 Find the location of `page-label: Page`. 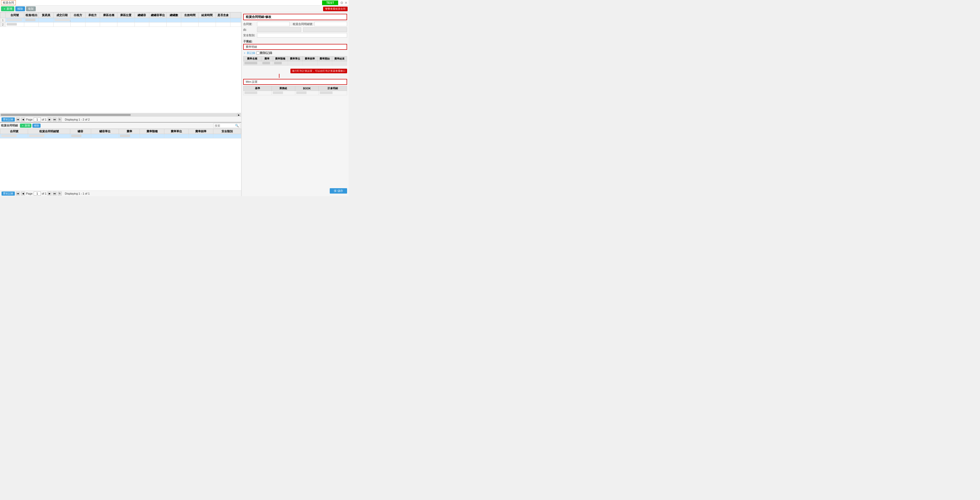

page-label: Page is located at coordinates (29, 120).